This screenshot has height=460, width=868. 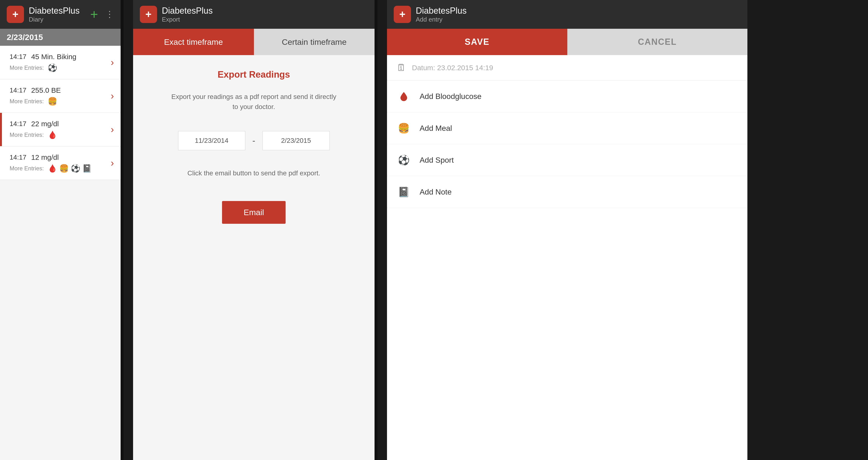 What do you see at coordinates (212, 141) in the screenshot?
I see `date-from-input: 11/23/2014` at bounding box center [212, 141].